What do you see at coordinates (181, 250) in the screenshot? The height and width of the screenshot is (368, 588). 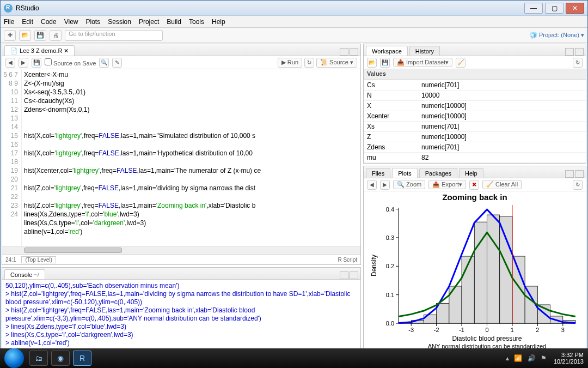 I see `editor-hscrollbar` at bounding box center [181, 250].